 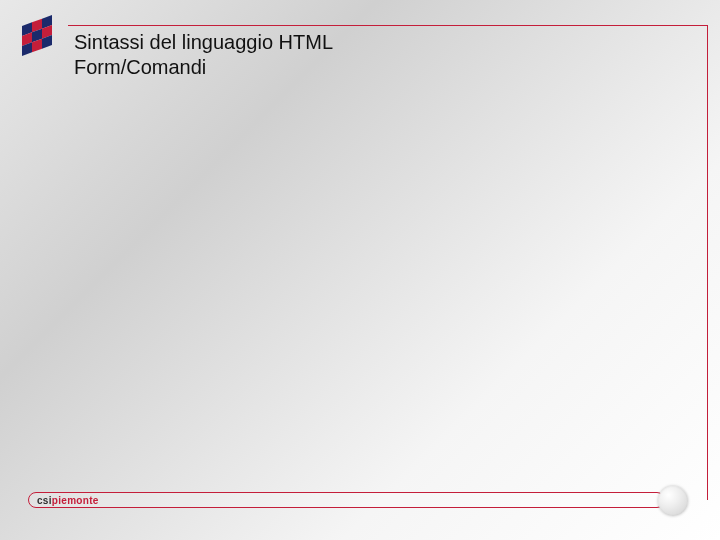 I want to click on logo-icon, so click(x=42, y=36).